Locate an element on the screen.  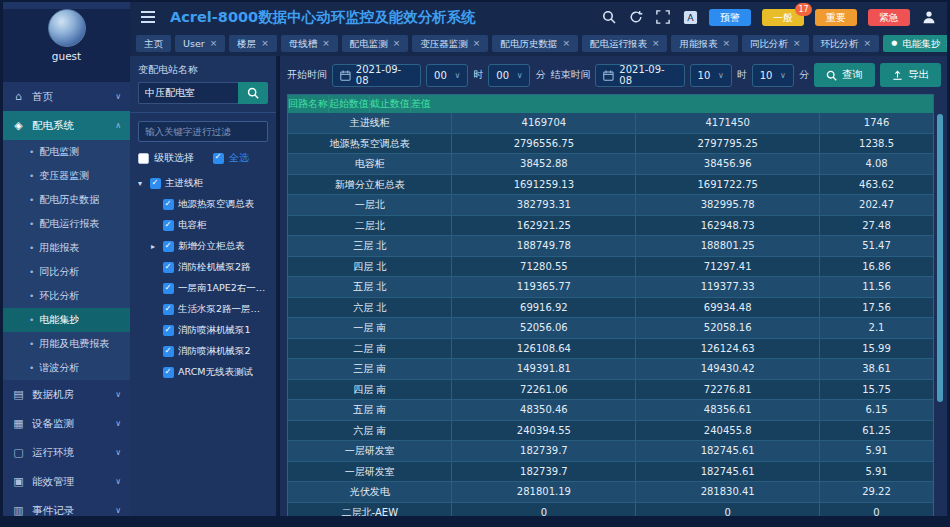
sidebar-item: 电能集抄 is located at coordinates (66, 320).